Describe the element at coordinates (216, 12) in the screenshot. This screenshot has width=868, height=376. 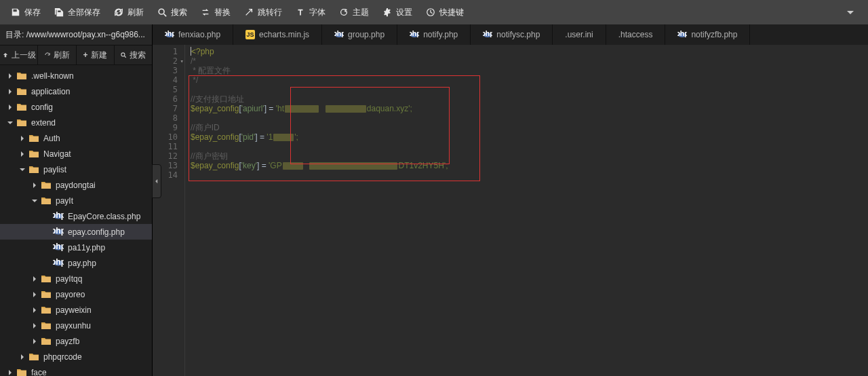
I see `replace-button: 替换` at that location.